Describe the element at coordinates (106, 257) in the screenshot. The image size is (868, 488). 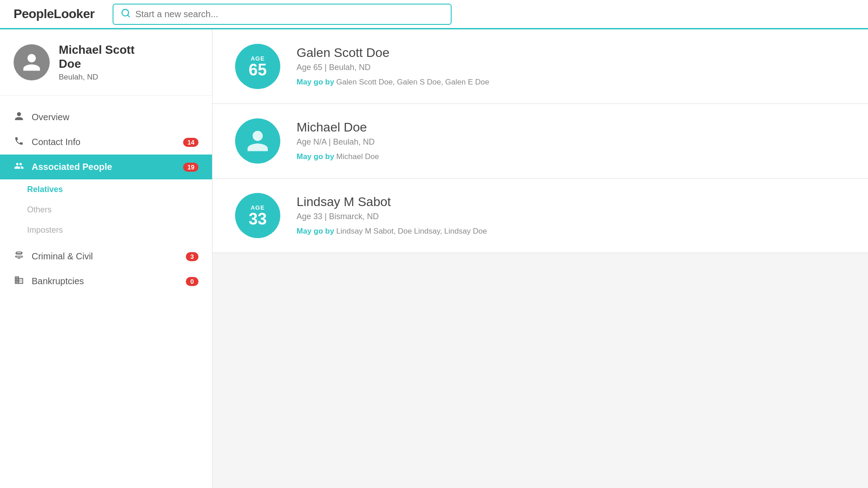
I see `sidebar-item-criminal-civil: Criminal & Civil 3` at that location.